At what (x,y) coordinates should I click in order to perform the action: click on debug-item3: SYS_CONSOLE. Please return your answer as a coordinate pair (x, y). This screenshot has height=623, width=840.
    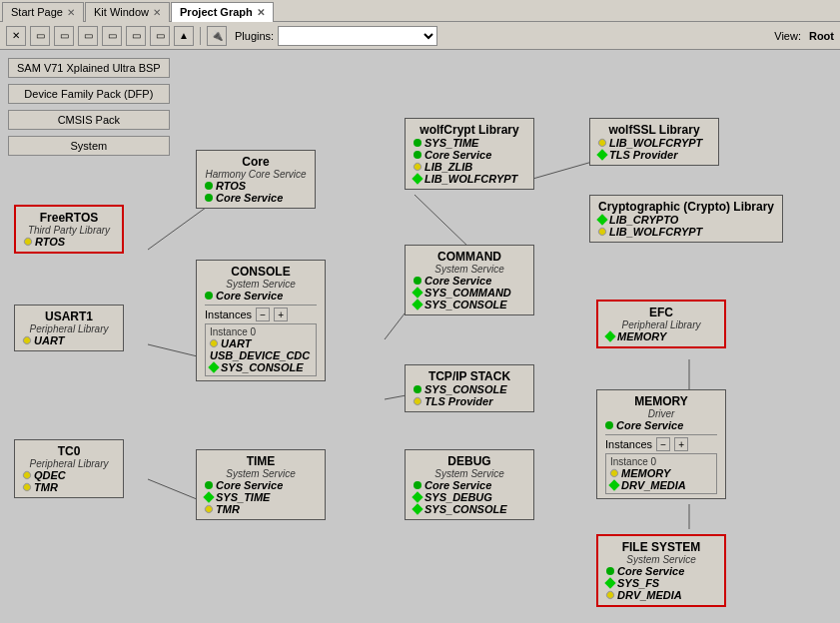
    Looking at the image, I should click on (469, 509).